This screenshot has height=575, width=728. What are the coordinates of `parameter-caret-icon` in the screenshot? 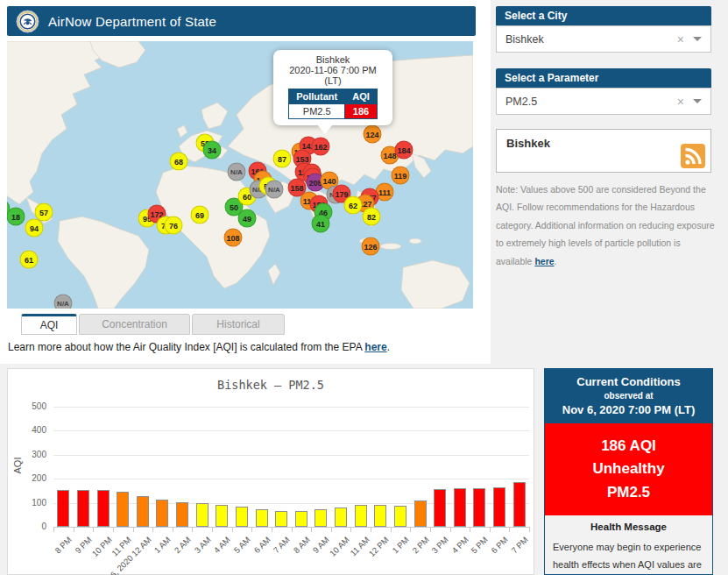 It's located at (697, 102).